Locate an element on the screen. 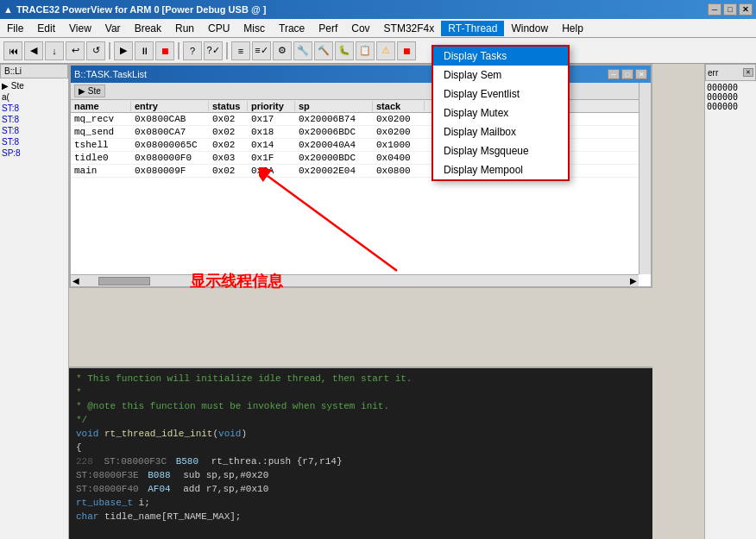 The width and height of the screenshot is (756, 539). toolbar-help: ? is located at coordinates (192, 51).